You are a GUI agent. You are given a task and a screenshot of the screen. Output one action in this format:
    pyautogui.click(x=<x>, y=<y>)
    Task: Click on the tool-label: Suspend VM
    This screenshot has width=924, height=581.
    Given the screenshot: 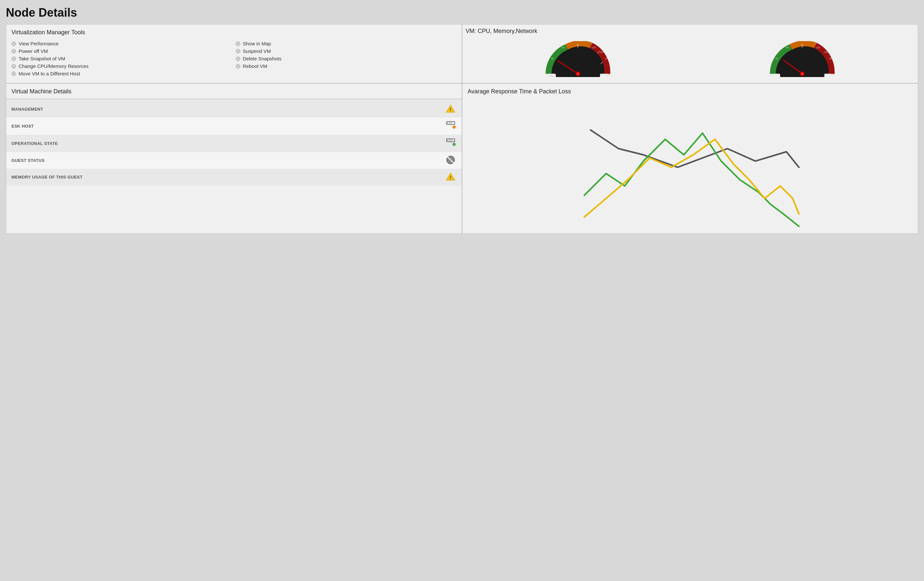 What is the action you would take?
    pyautogui.click(x=257, y=51)
    